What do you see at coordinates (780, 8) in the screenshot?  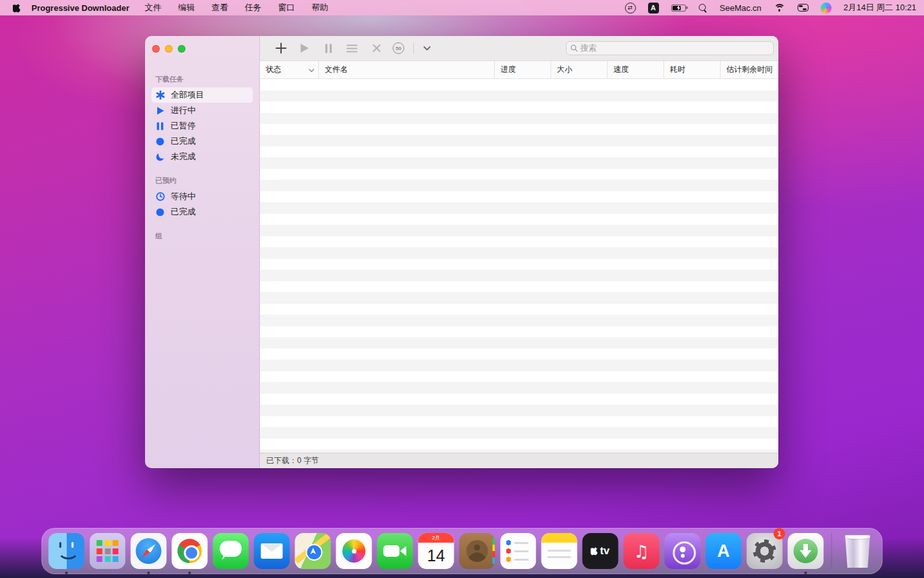 I see `wifi-icon` at bounding box center [780, 8].